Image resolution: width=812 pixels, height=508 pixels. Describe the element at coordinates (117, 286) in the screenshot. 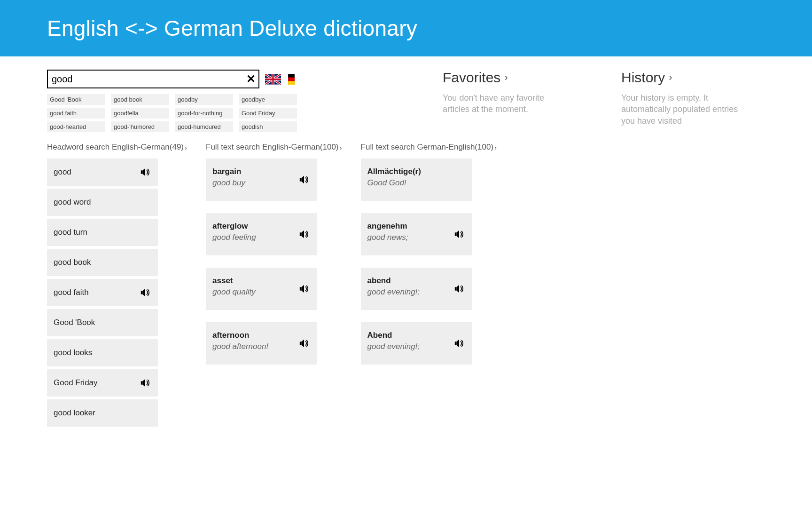

I see `headword-column: Headword search English-German(49) › goo…` at that location.